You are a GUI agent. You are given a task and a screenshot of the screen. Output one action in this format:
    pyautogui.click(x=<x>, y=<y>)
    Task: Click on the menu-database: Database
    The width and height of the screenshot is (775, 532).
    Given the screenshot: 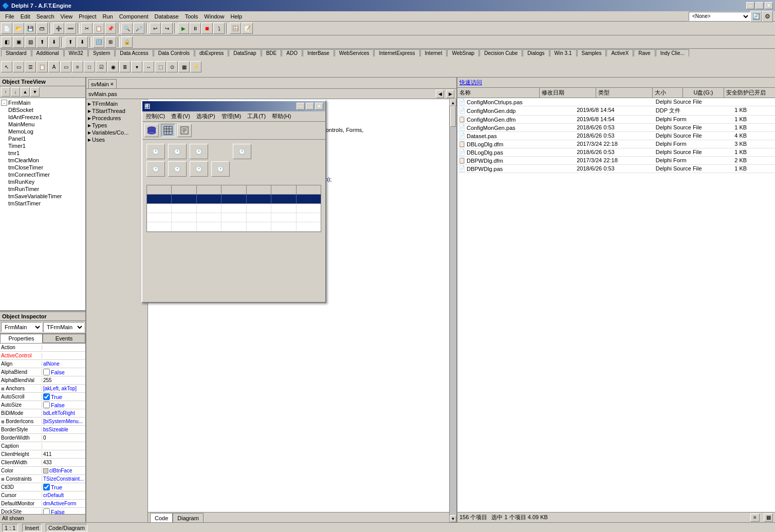 What is the action you would take?
    pyautogui.click(x=167, y=16)
    